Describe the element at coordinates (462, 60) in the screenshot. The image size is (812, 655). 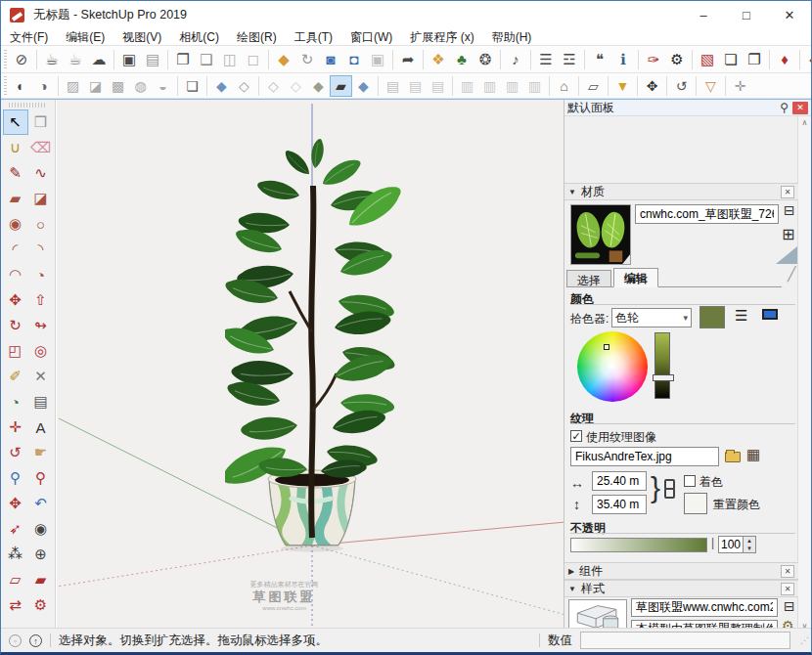
I see `tree-icon: ♣` at that location.